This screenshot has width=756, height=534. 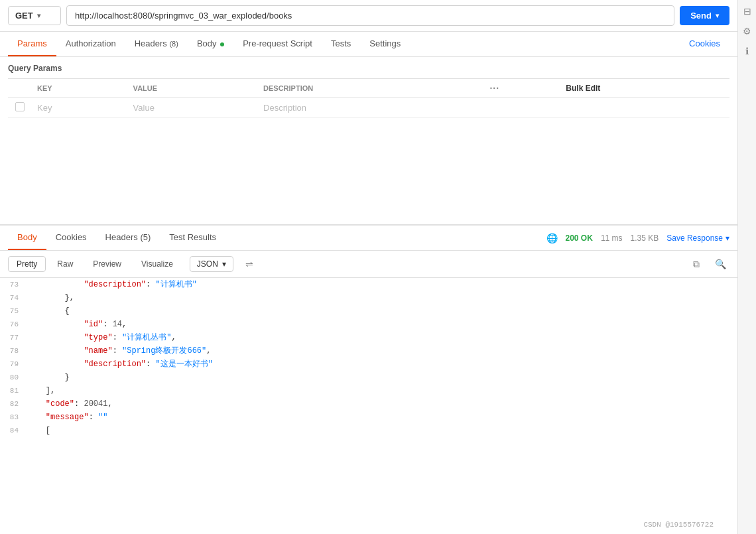 What do you see at coordinates (747, 51) in the screenshot?
I see `sidebar-info-icon: ℹ` at bounding box center [747, 51].